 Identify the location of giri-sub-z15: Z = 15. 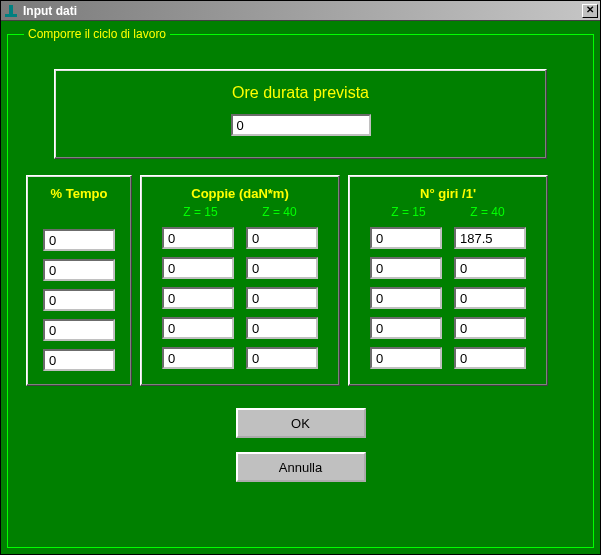
(408, 212).